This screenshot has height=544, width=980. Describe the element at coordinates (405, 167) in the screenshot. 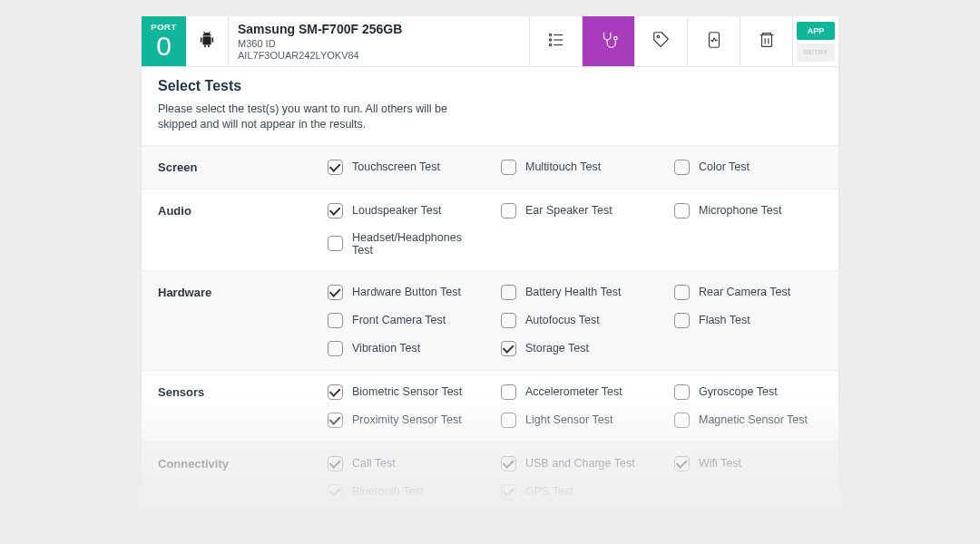

I see `test-item: Touchscreen Test` at that location.